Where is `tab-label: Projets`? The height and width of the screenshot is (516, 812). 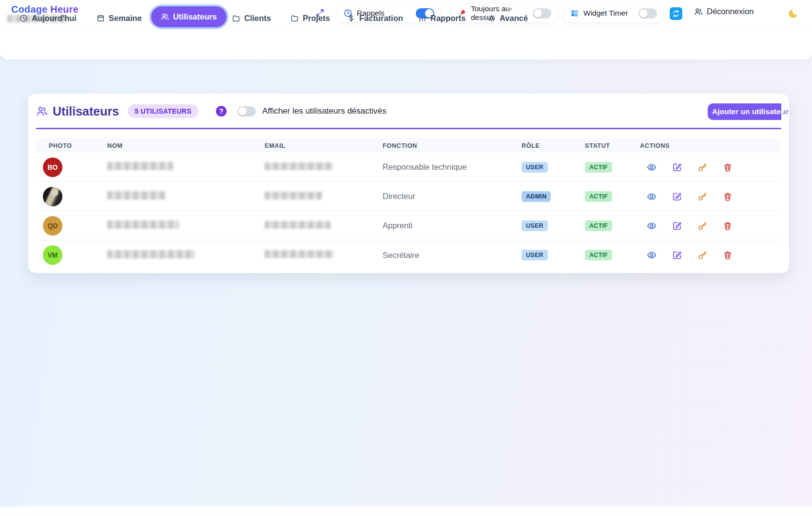
tab-label: Projets is located at coordinates (316, 19).